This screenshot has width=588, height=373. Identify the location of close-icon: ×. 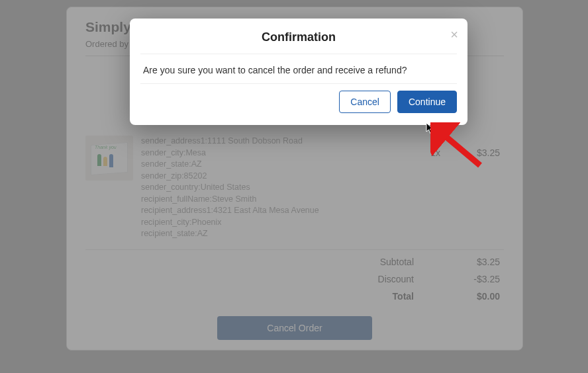
(454, 34).